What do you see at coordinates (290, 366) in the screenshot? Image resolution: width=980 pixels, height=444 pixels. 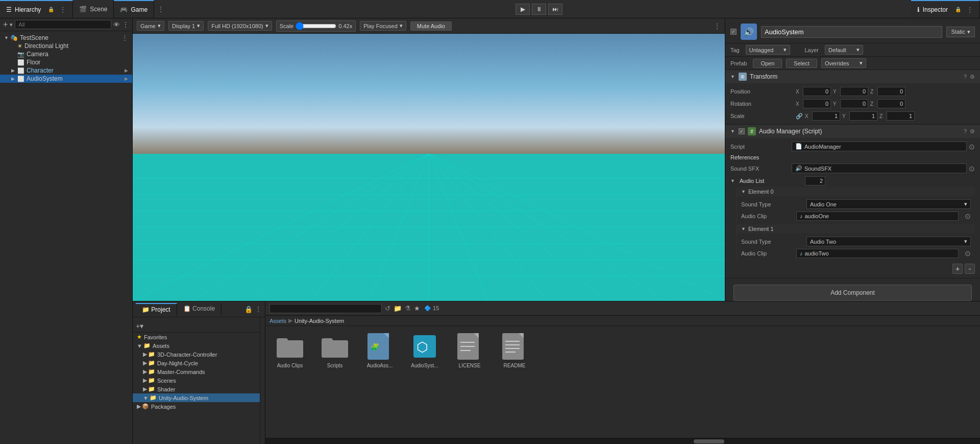 I see `audio-clips-label: Audio Clips` at bounding box center [290, 366].